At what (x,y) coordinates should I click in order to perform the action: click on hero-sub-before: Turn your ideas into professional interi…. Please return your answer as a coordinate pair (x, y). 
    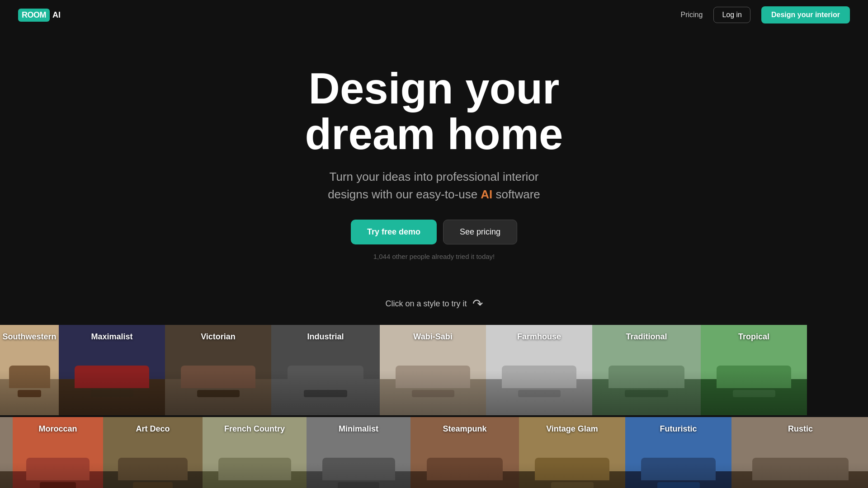
    Looking at the image, I should click on (434, 177).